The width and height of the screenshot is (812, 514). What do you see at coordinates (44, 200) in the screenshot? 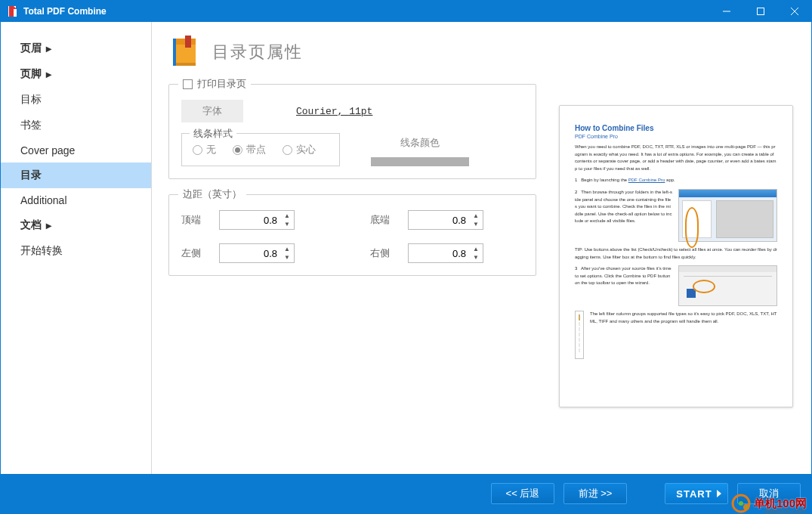
I see `sidebar-item-label: Additional` at bounding box center [44, 200].